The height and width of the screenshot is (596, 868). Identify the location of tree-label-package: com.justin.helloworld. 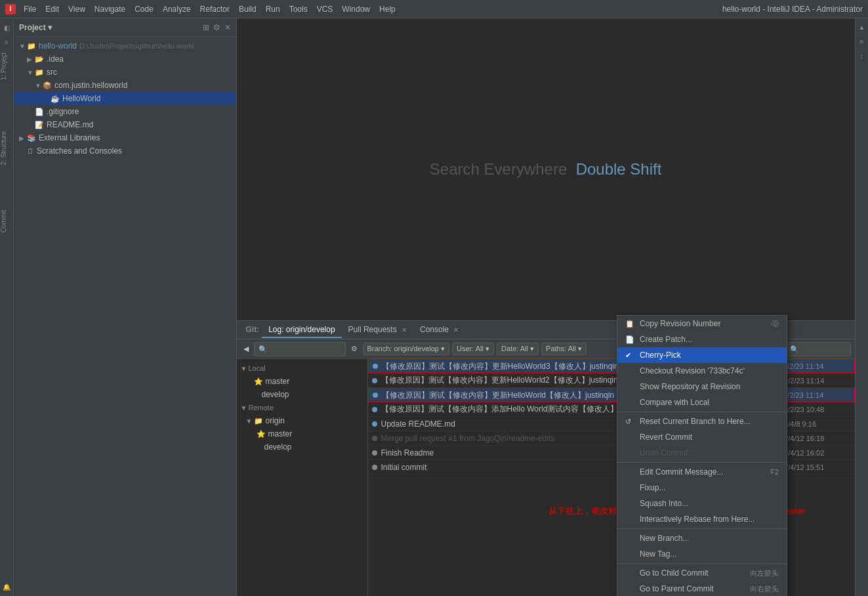
(91, 85).